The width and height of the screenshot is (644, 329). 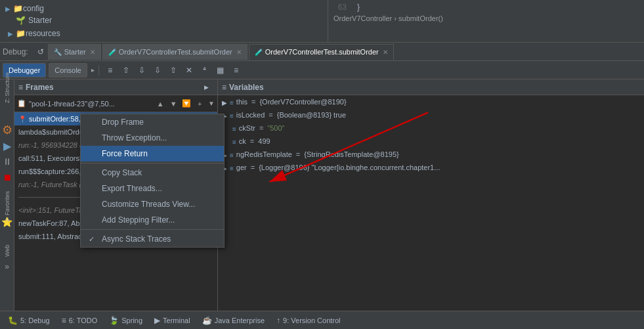 What do you see at coordinates (122, 173) in the screenshot?
I see `menu-label-copy-stack: Copy Stack` at bounding box center [122, 173].